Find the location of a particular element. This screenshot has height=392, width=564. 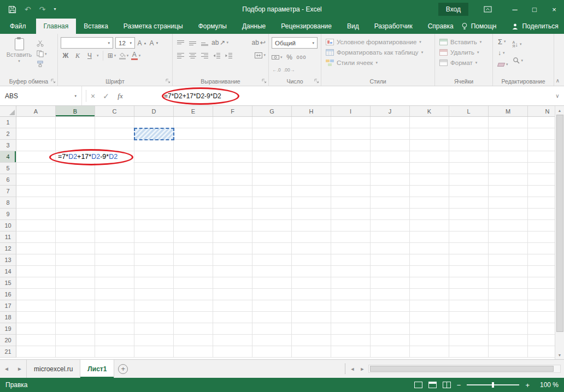

alignment-dialog-launcher is located at coordinates (265, 81).